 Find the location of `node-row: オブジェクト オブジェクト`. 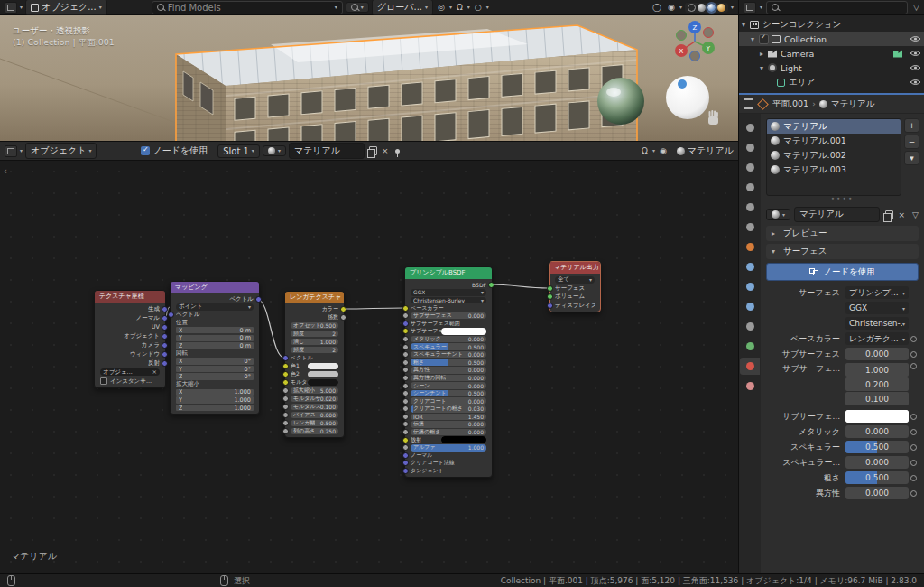

node-row: オブジェクト オブジェクト is located at coordinates (130, 336).